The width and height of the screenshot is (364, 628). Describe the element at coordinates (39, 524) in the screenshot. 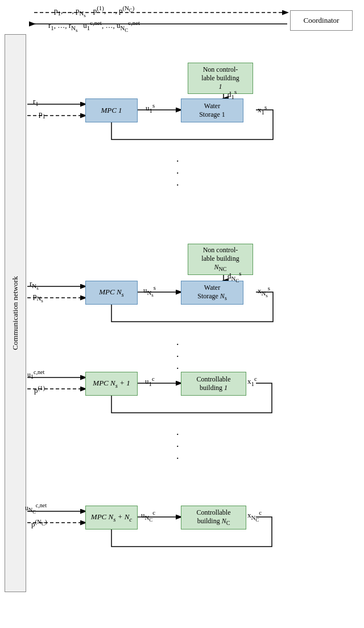

I see `pnc-label: p(NC)` at that location.